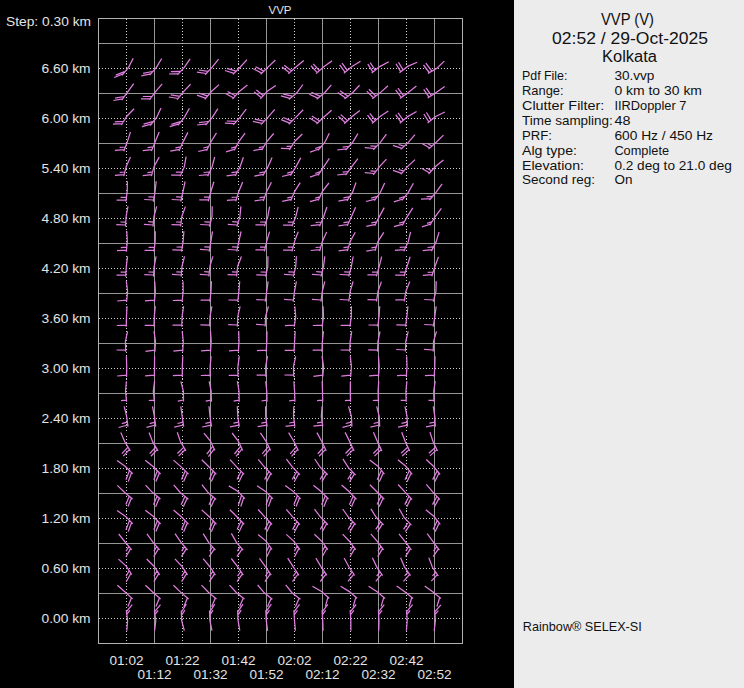 This screenshot has width=744, height=688. I want to click on svg-text: Rainbow® SELEX-SI, so click(582, 626).